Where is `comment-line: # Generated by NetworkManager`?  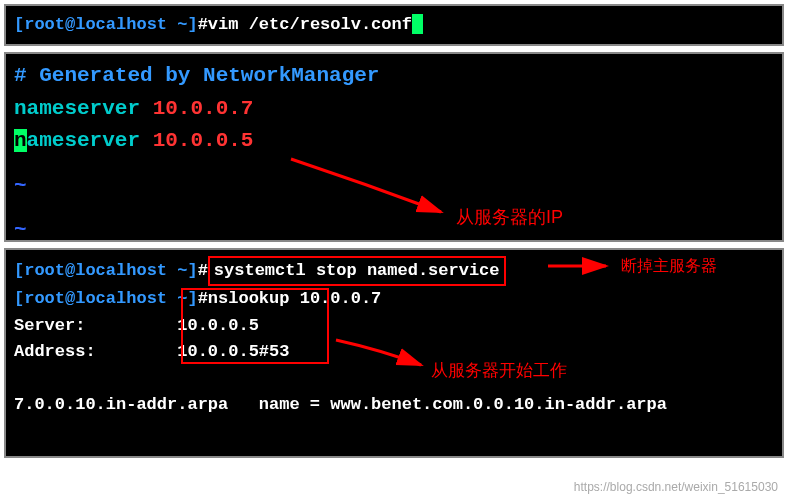
comment-line: # Generated by NetworkManager is located at coordinates (394, 76).